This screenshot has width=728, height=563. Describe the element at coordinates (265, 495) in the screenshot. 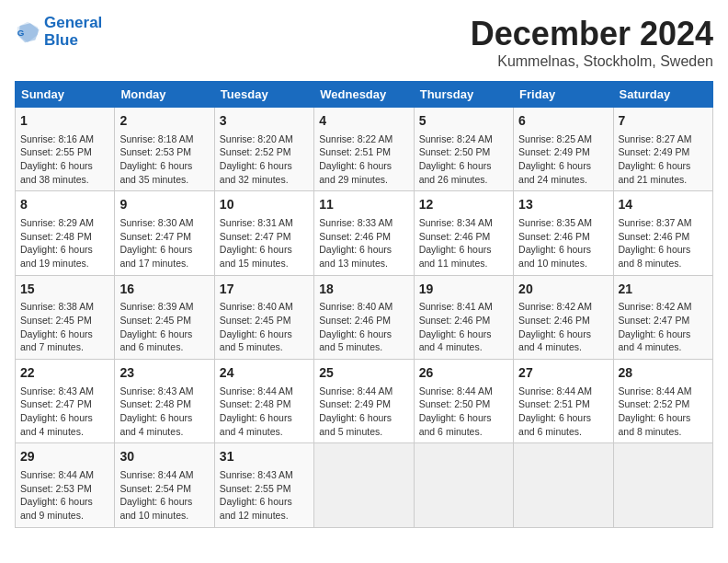

I see `day-info: Sunrise: 8:43 AM Sunset: 2:55 PM Dayligh…` at that location.